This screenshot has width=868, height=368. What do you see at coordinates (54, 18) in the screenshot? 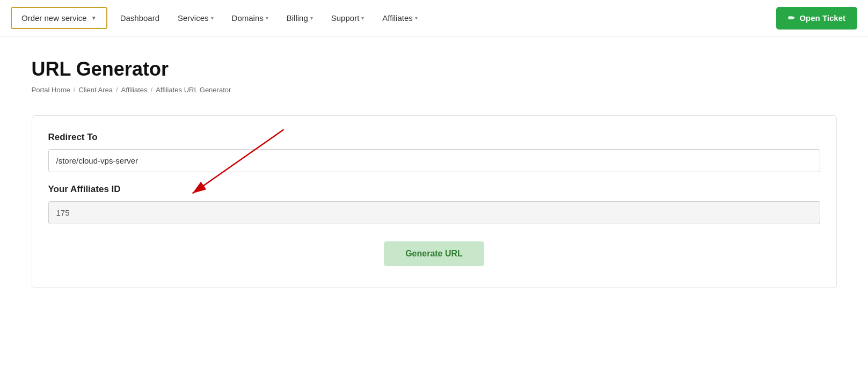
I see `order-new-service-label: Order new service` at bounding box center [54, 18].